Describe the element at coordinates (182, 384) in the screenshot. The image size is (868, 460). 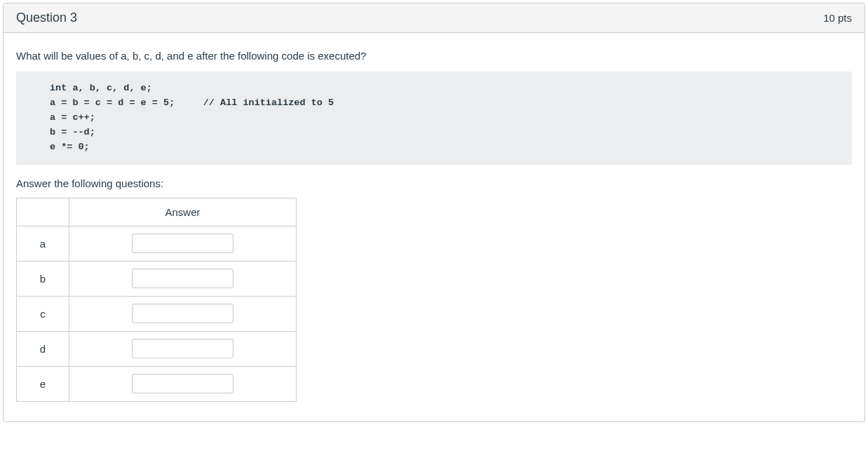
I see `answer-input-e` at that location.